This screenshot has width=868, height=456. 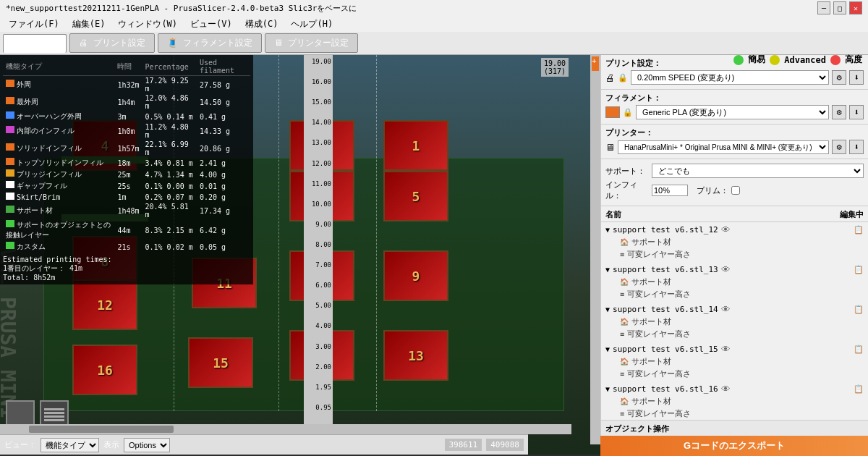 I want to click on view-select: 機能タイプ, so click(x=69, y=445).